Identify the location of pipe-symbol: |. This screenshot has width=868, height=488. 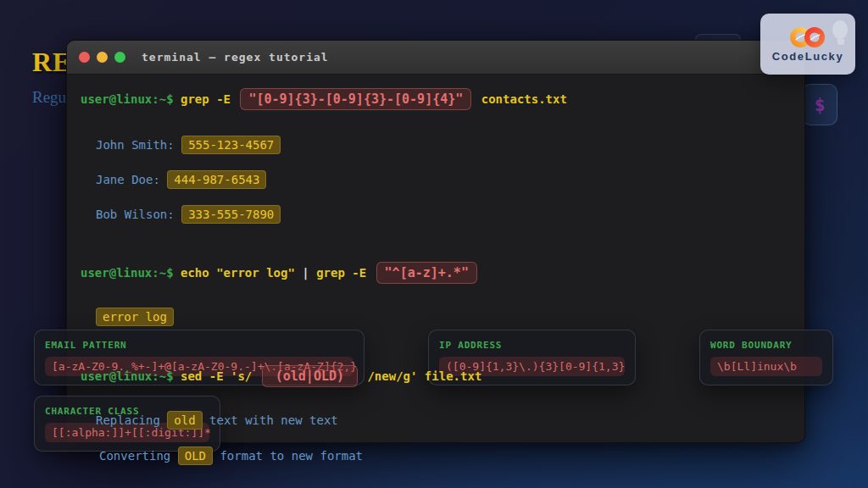
(305, 273).